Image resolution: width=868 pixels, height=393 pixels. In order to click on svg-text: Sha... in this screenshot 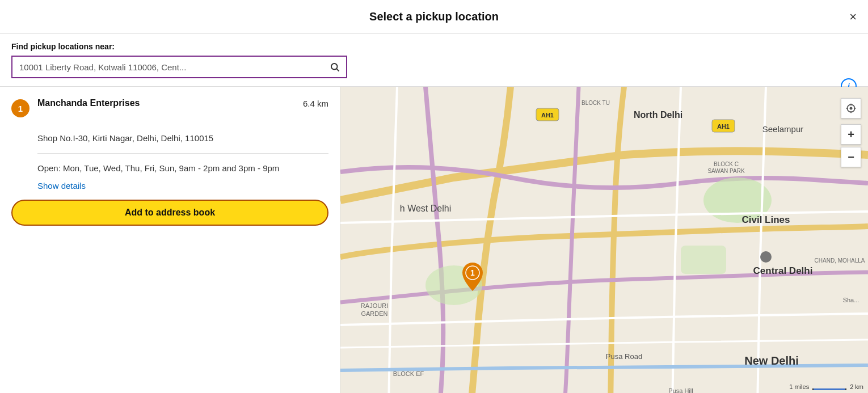, I will do `click(851, 300)`.